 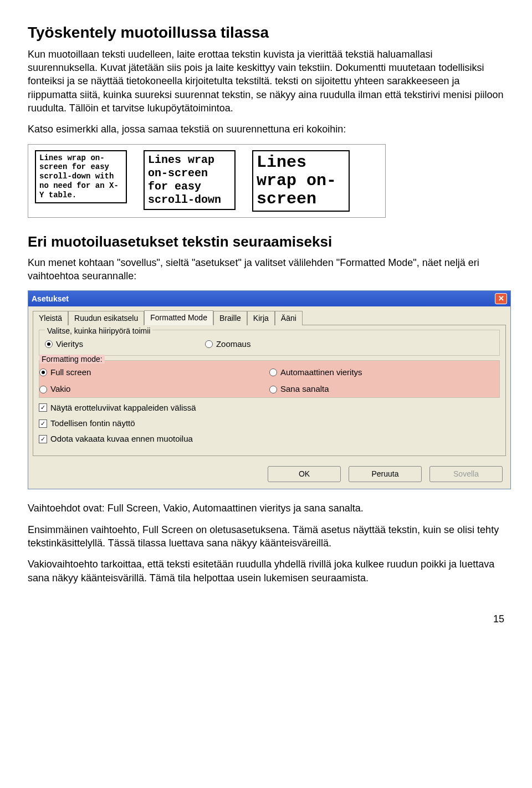 What do you see at coordinates (385, 389) in the screenshot?
I see `radio-word-by-word: Sana sanalta` at bounding box center [385, 389].